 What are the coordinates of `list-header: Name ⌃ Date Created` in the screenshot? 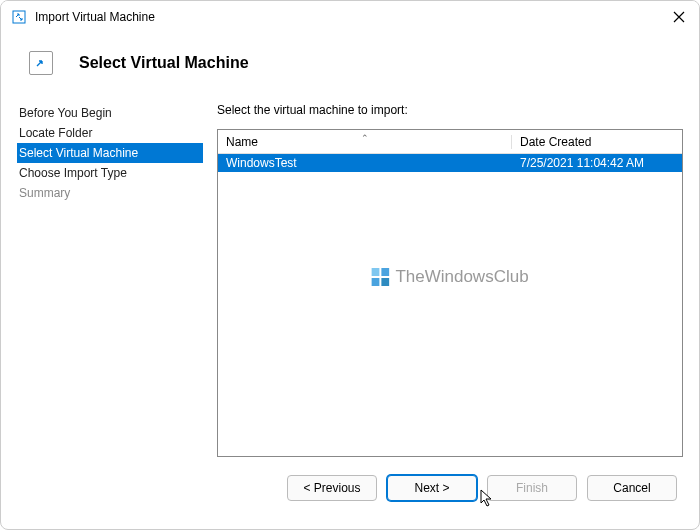 It's located at (450, 142).